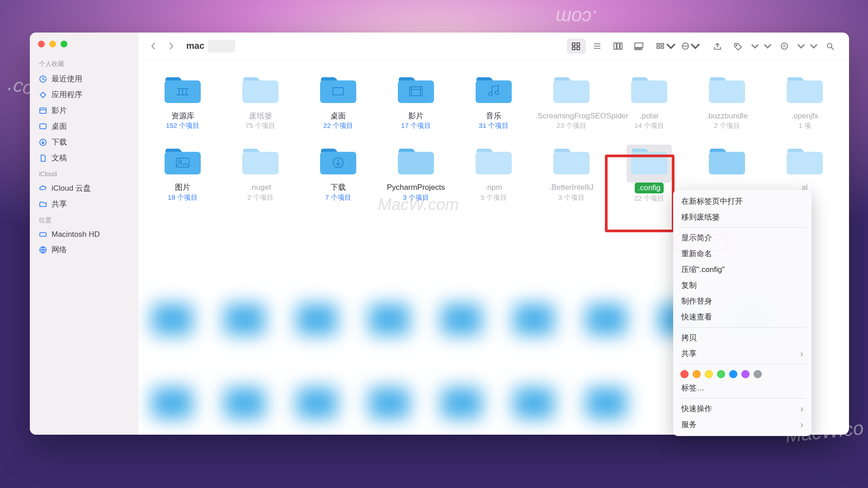 The height and width of the screenshot is (488, 868). What do you see at coordinates (784, 46) in the screenshot?
I see `trademark-button: R` at bounding box center [784, 46].